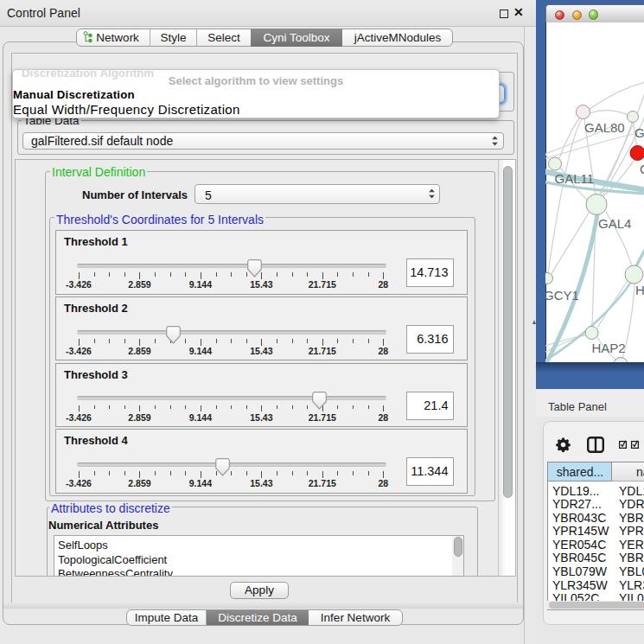  Describe the element at coordinates (640, 290) in the screenshot. I see `svg-text: HA` at that location.